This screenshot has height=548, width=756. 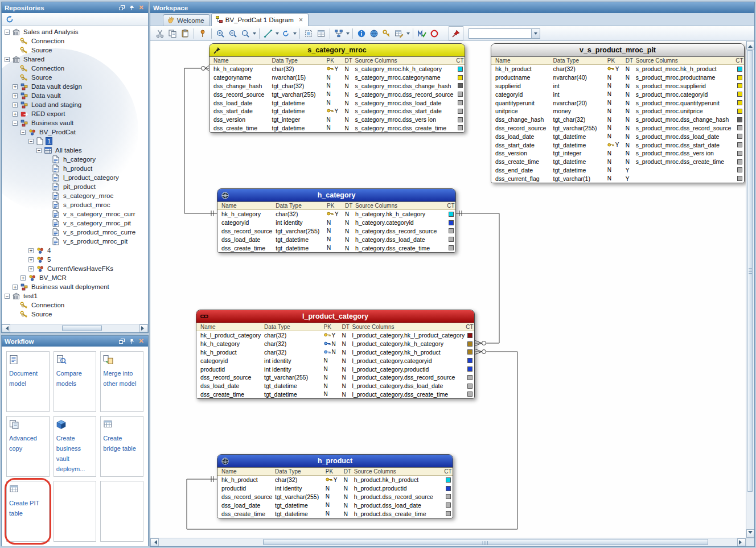 What do you see at coordinates (422, 33) in the screenshot?
I see `model-check-button` at bounding box center [422, 33].